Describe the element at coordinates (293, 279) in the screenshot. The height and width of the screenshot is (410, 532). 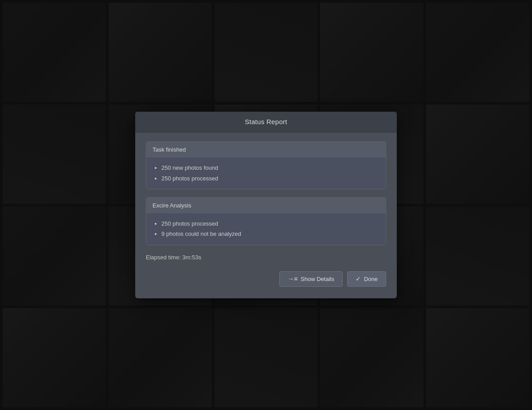
I see `show-details-icon: →≡` at that location.